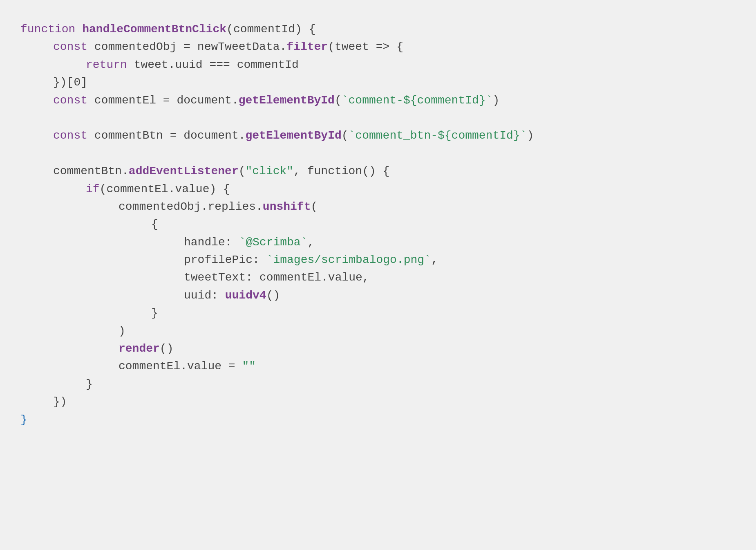 The width and height of the screenshot is (756, 550). Describe the element at coordinates (271, 29) in the screenshot. I see `fn-params: (commentId) {` at that location.